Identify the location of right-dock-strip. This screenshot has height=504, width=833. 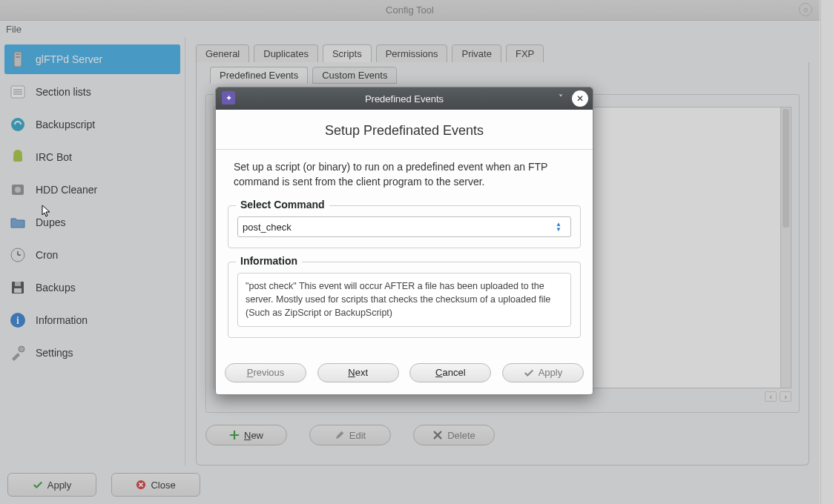
(826, 252).